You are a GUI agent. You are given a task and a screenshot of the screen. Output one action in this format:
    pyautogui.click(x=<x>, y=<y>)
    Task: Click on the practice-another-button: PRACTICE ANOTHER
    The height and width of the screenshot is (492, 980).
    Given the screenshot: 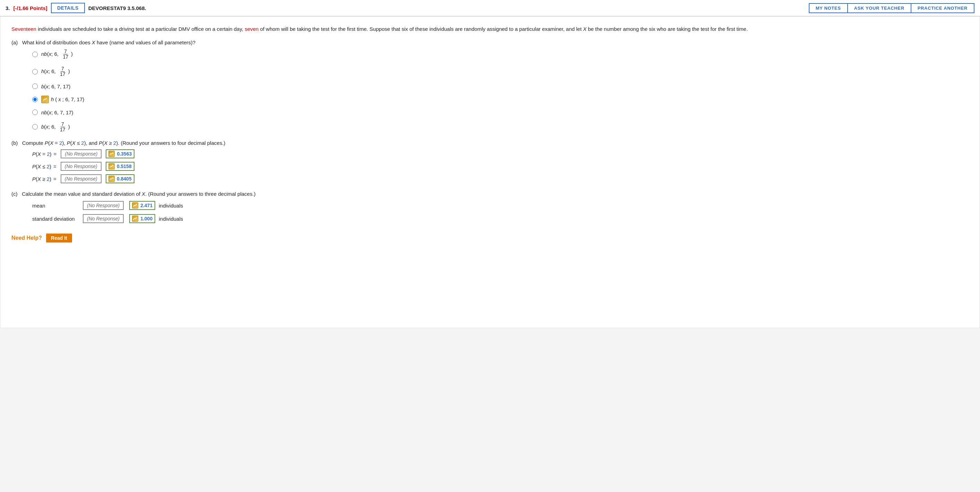 What is the action you would take?
    pyautogui.click(x=943, y=8)
    